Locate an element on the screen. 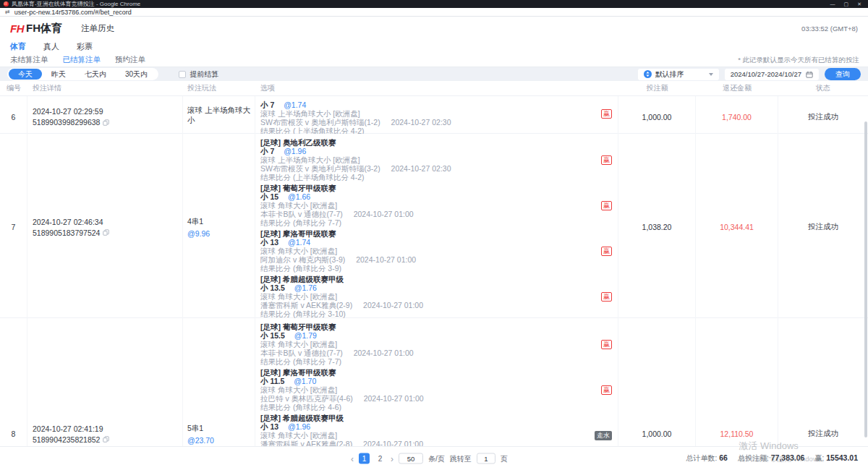  col-options: 选项 is located at coordinates (437, 88).